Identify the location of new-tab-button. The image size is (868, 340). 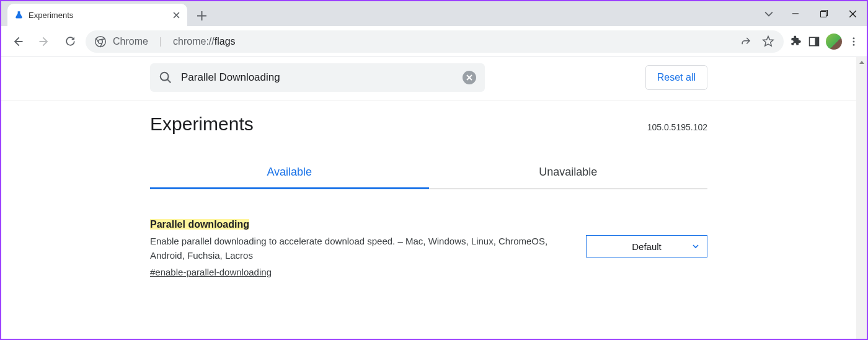
(202, 16).